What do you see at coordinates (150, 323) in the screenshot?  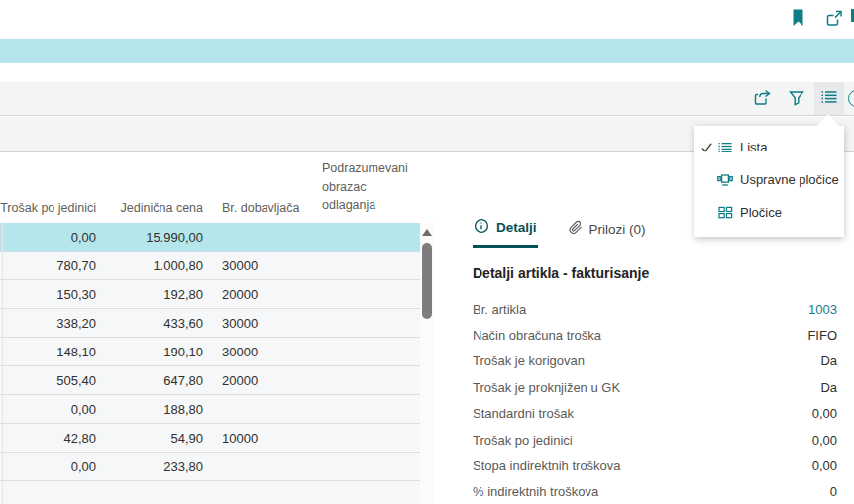 I see `cell-cena: 433,60` at bounding box center [150, 323].